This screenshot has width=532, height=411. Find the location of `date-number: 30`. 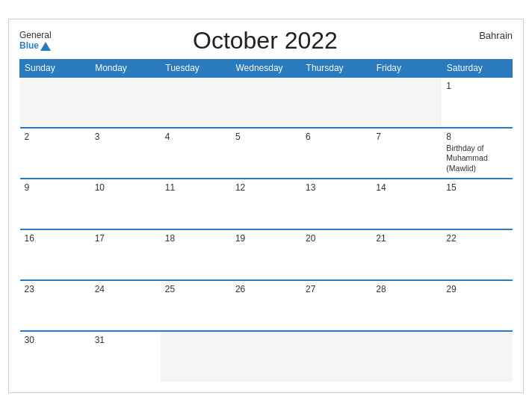

date-number: 30 is located at coordinates (55, 340).